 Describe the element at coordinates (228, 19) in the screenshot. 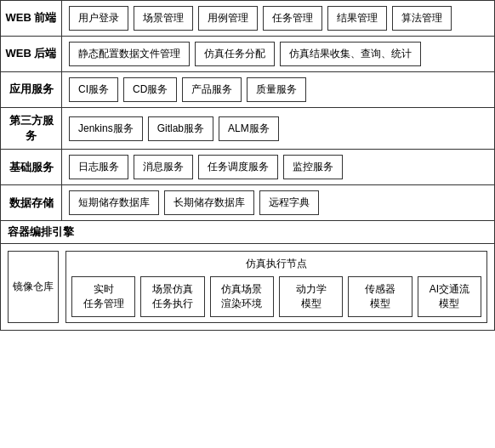

I see `item-frontend-2: 用例管理` at that location.